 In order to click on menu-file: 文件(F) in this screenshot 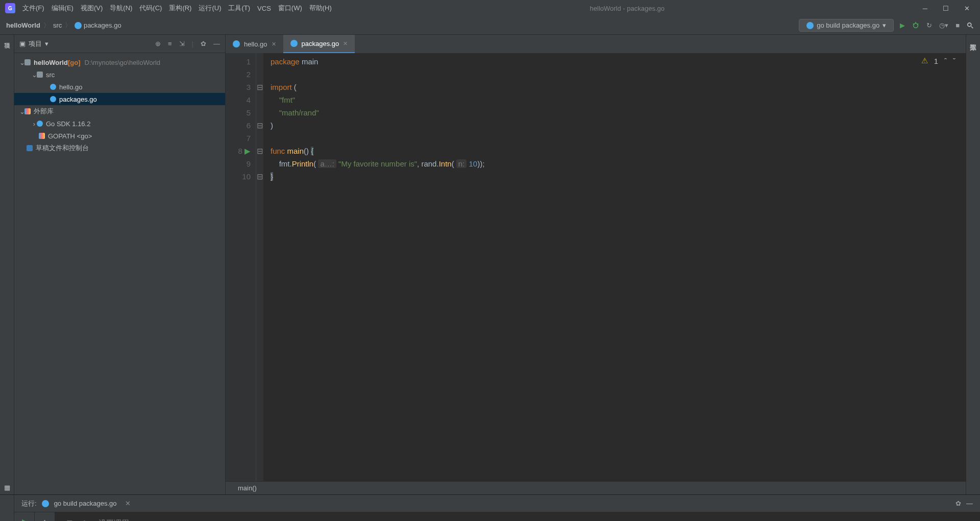, I will do `click(34, 8)`.